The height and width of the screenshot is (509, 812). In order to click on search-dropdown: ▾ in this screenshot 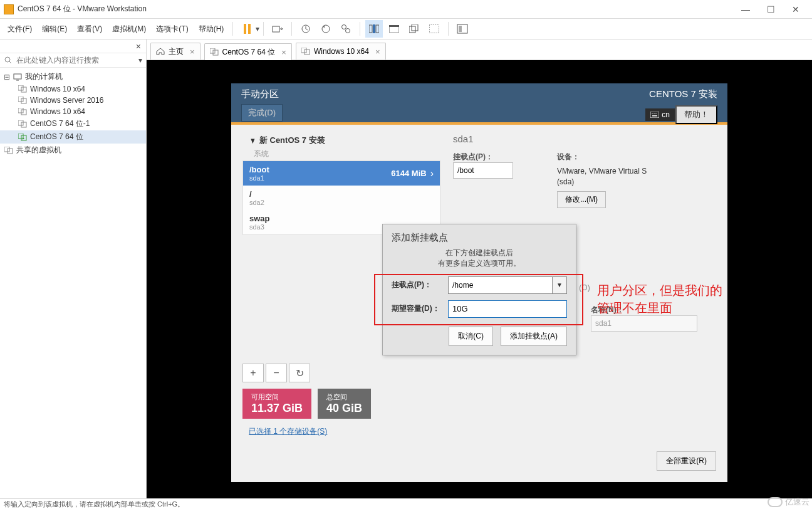, I will do `click(140, 60)`.